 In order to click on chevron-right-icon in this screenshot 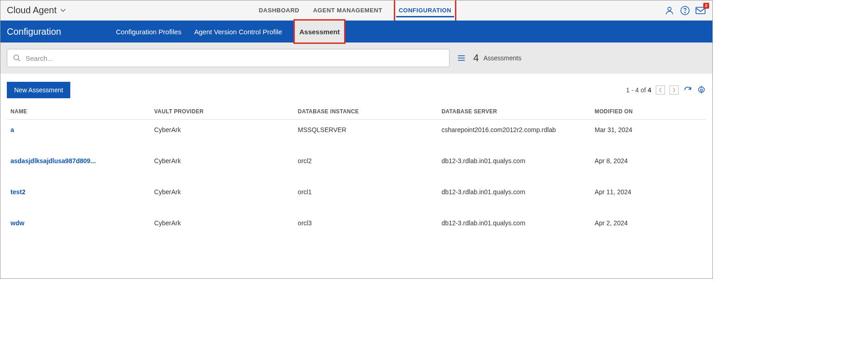, I will do `click(674, 90)`.